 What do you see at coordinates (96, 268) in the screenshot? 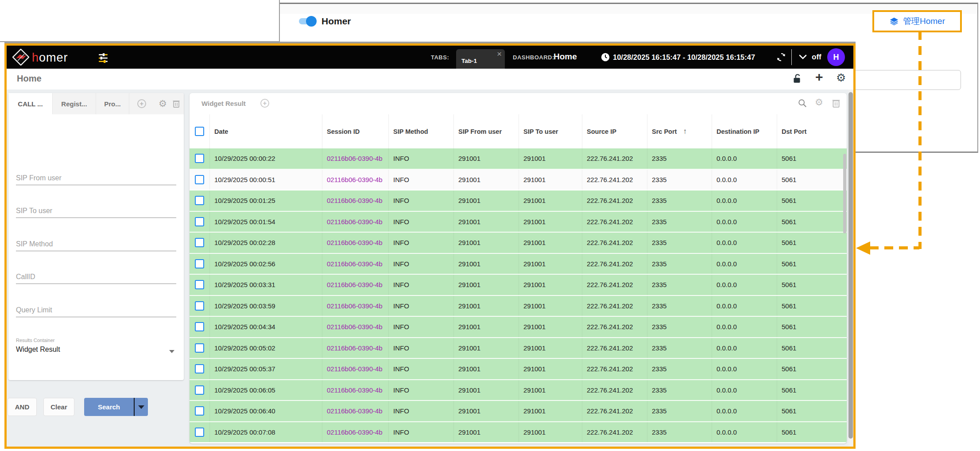
I see `search-input: CallID` at bounding box center [96, 268].